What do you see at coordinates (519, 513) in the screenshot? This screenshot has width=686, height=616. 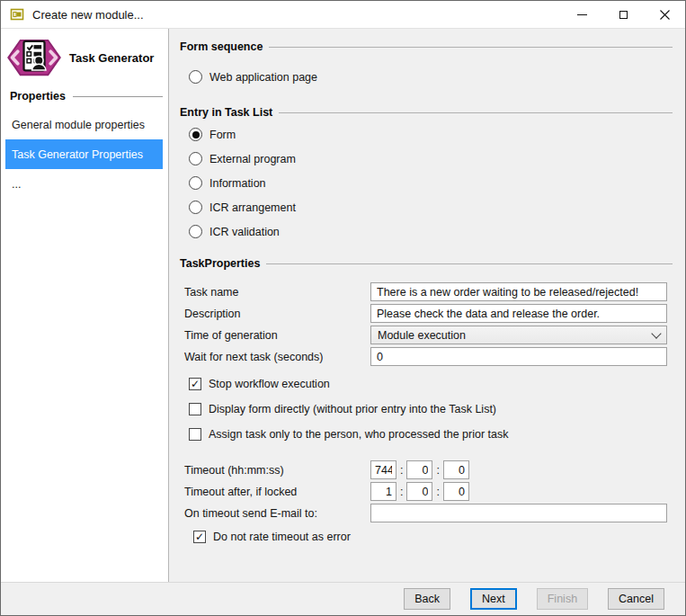 I see `timeout-email-input` at bounding box center [519, 513].